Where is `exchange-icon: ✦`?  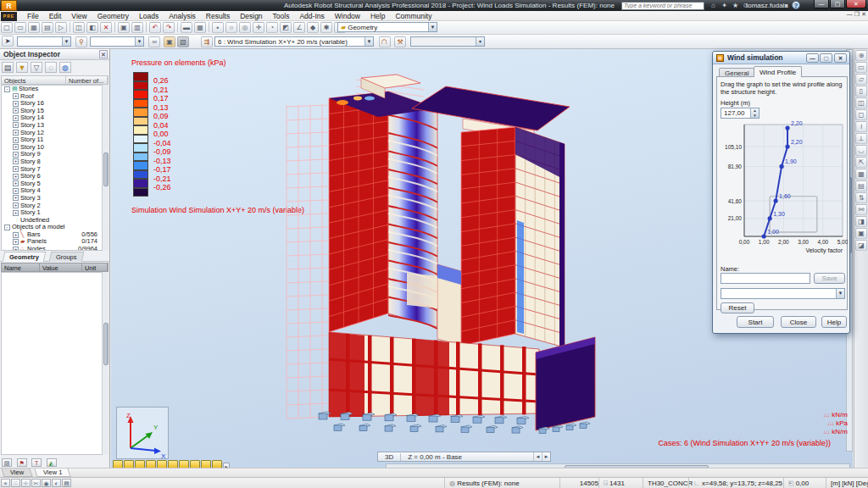
exchange-icon: ✦ is located at coordinates (724, 5).